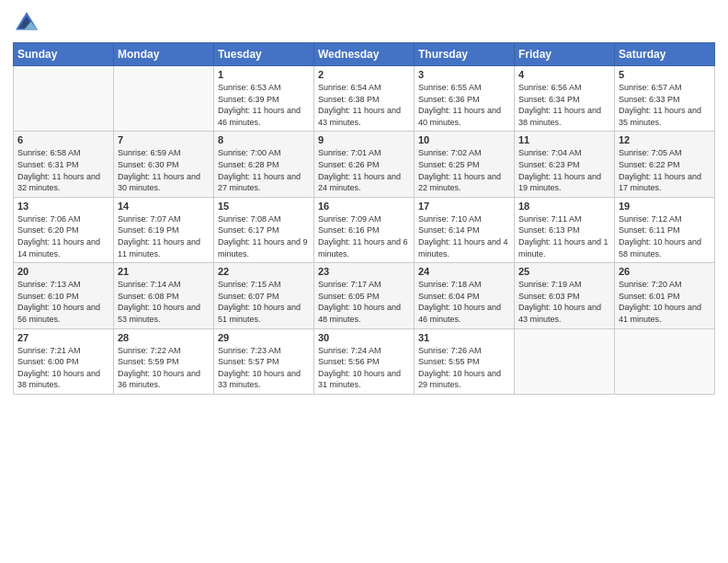 The image size is (728, 563). I want to click on calendar-cell: 19Sunrise: 7:12 AM Sunset: 6:11 PM Dayli…, so click(665, 230).